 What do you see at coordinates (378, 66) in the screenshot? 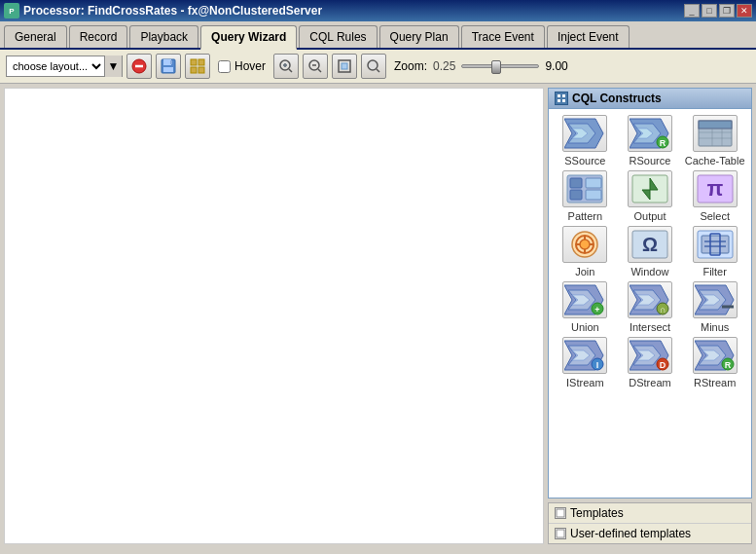
I see `toolbar: choose layout... ▼ Hover` at bounding box center [378, 66].